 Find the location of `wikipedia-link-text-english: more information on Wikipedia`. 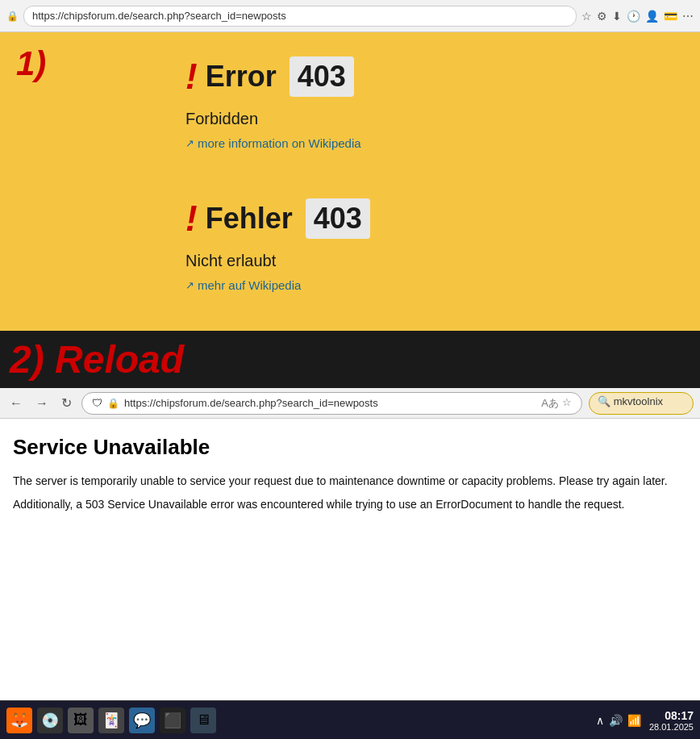

wikipedia-link-text-english: more information on Wikipedia is located at coordinates (279, 144).